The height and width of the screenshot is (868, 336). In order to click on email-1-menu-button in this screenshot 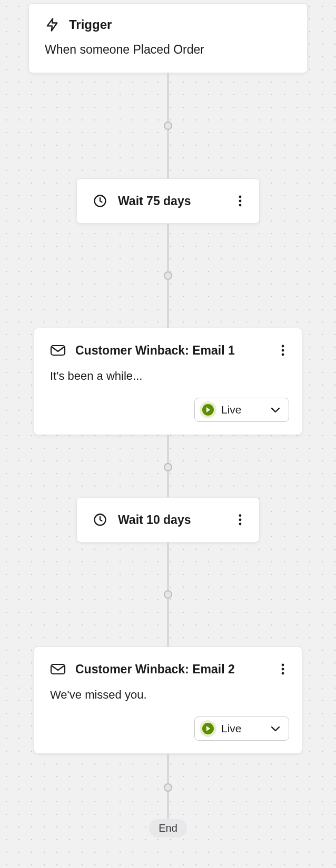, I will do `click(283, 350)`.